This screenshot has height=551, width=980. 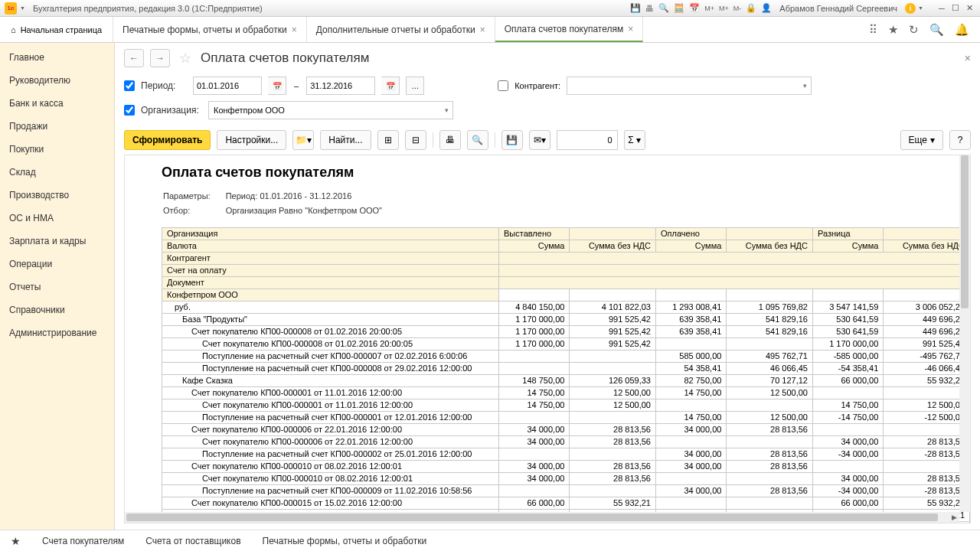 I want to click on lock-icon: 🔒, so click(x=751, y=8).